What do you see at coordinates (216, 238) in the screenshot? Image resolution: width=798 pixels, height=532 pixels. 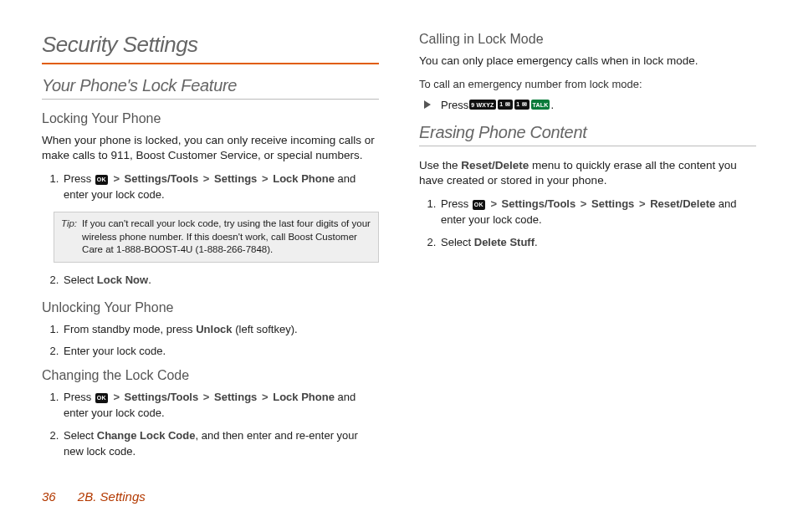 I see `tip-callout: Tip: If you can't recall your lock code,…` at bounding box center [216, 238].